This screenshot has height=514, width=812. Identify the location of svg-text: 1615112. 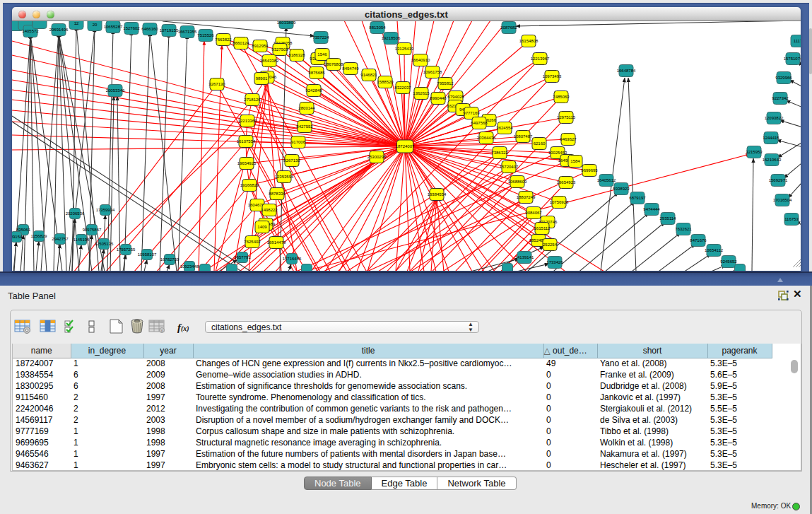
(543, 228).